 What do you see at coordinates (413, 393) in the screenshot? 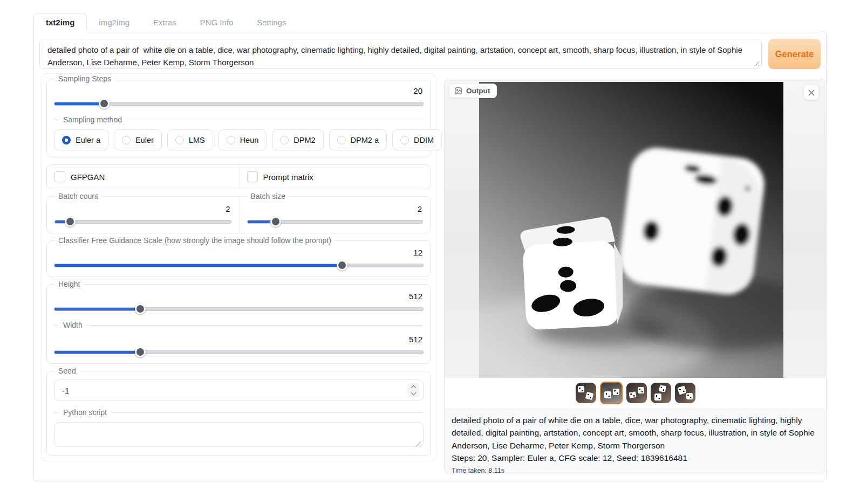
I see `chevron-down-icon` at bounding box center [413, 393].